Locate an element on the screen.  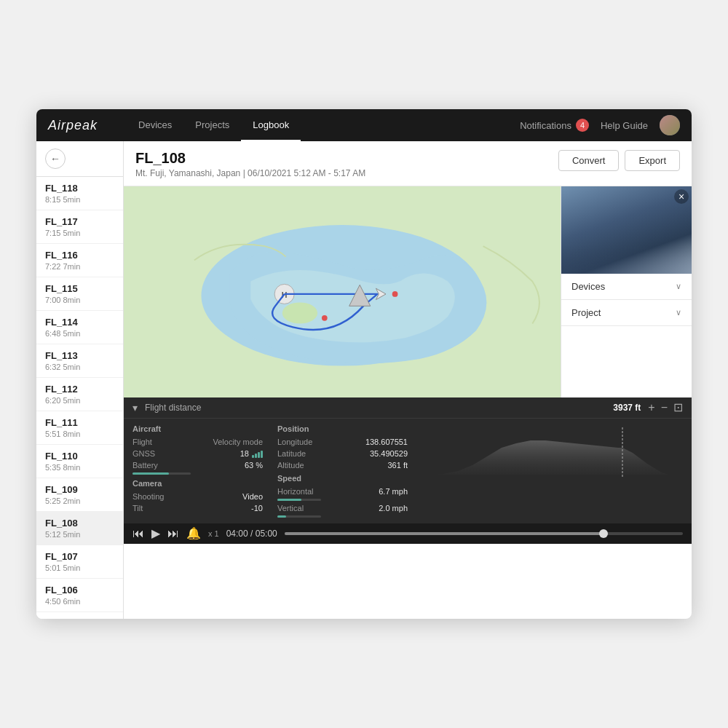
content-header: FL_108 Mt. Fuji, Yamanashi, Japan | 06/1… is located at coordinates (408, 164).